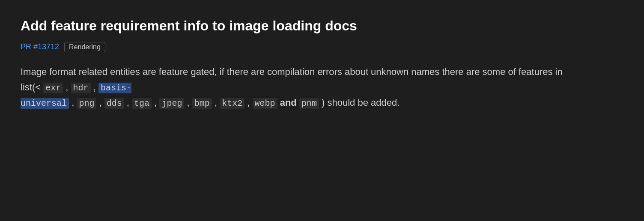 Image resolution: width=644 pixels, height=221 pixels. Describe the element at coordinates (289, 103) in the screenshot. I see `and-word: and` at that location.